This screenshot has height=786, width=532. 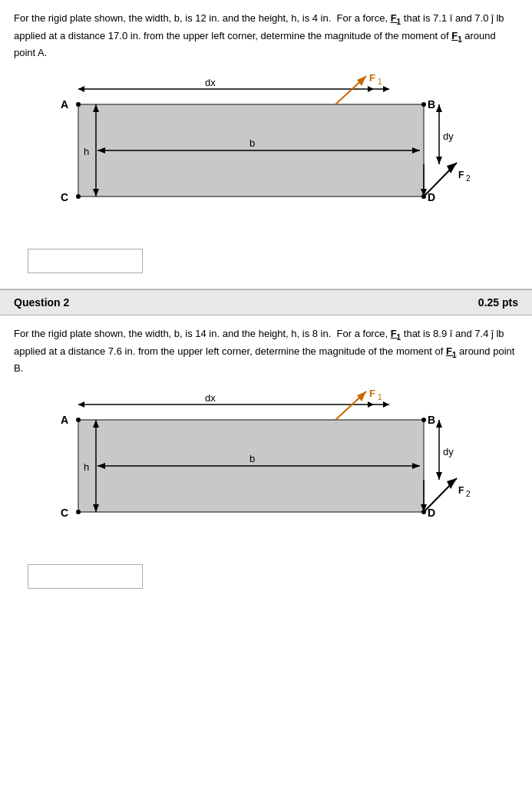 What do you see at coordinates (41, 302) in the screenshot?
I see `question-2-label: Question 2` at bounding box center [41, 302].